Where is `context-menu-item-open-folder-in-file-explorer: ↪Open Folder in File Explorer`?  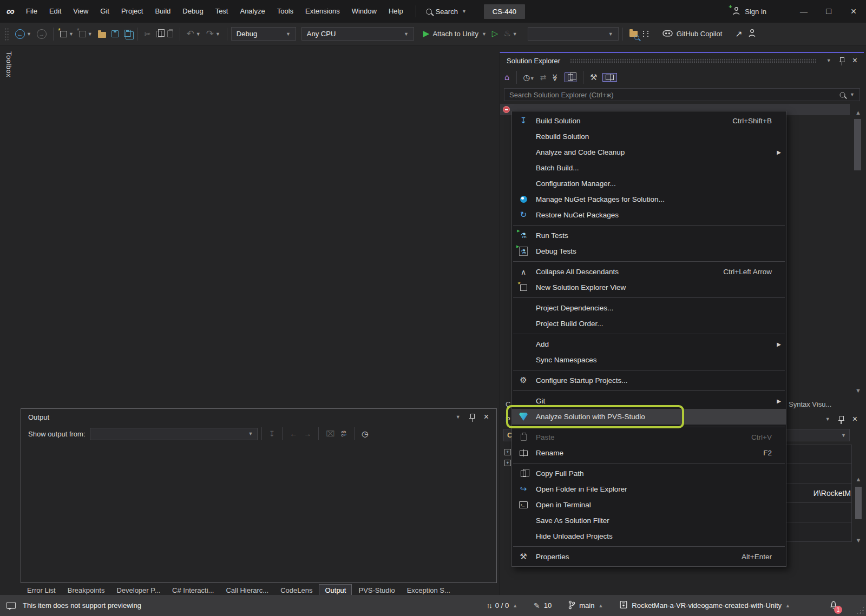
context-menu-item-open-folder-in-file-explorer: ↪Open Folder in File Explorer is located at coordinates (649, 489).